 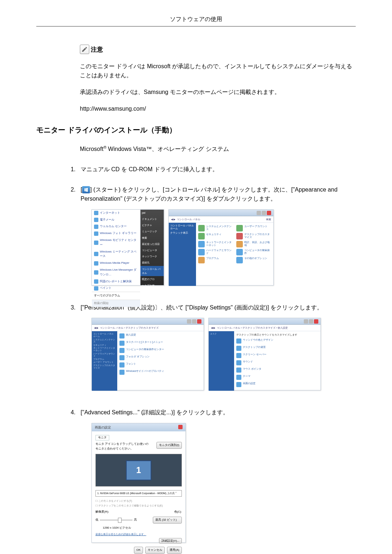 I want to click on pencil-note-icon, so click(x=85, y=49).